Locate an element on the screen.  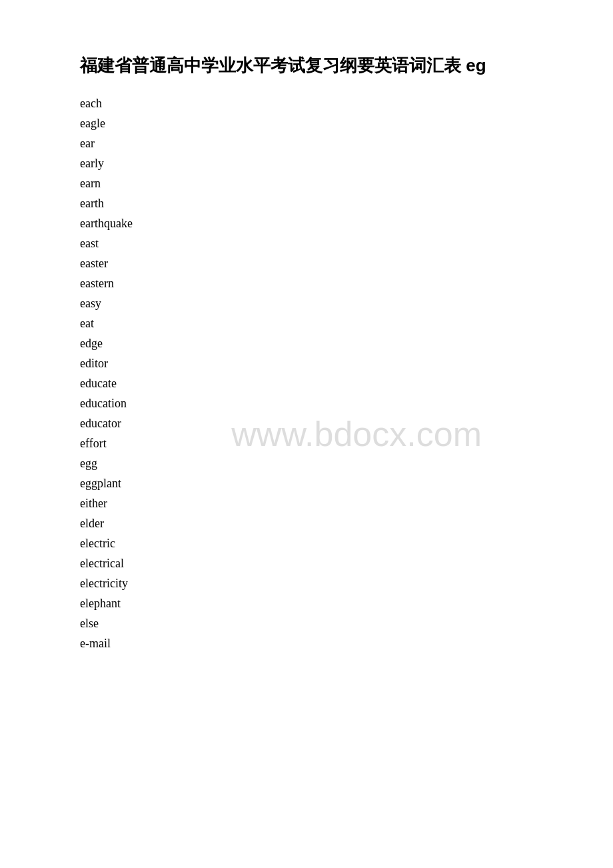
list-item: effort is located at coordinates (313, 443).